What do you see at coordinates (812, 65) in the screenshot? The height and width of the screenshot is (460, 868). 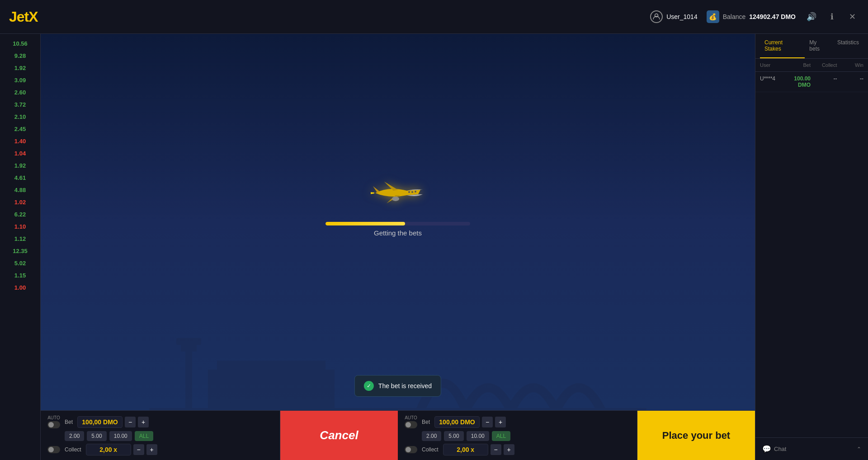 I see `stakes-table-header: User Bet Collect Win` at bounding box center [812, 65].